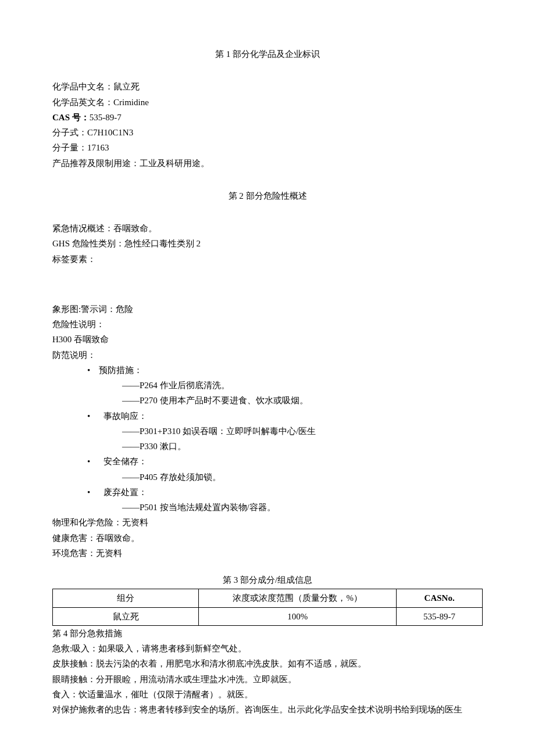  I want to click on section4-title: 第 4 部分急救措施, so click(268, 633).